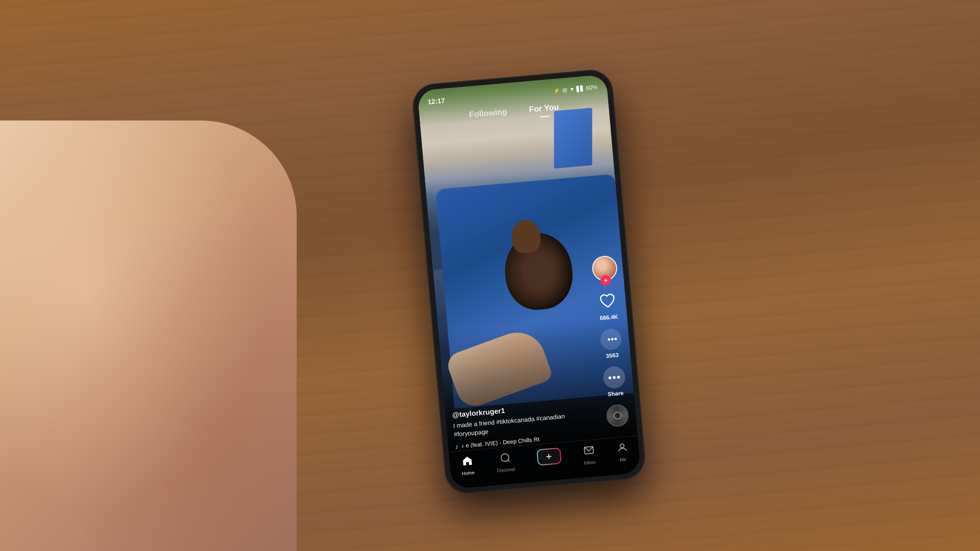  I want to click on profile-icon, so click(622, 449).